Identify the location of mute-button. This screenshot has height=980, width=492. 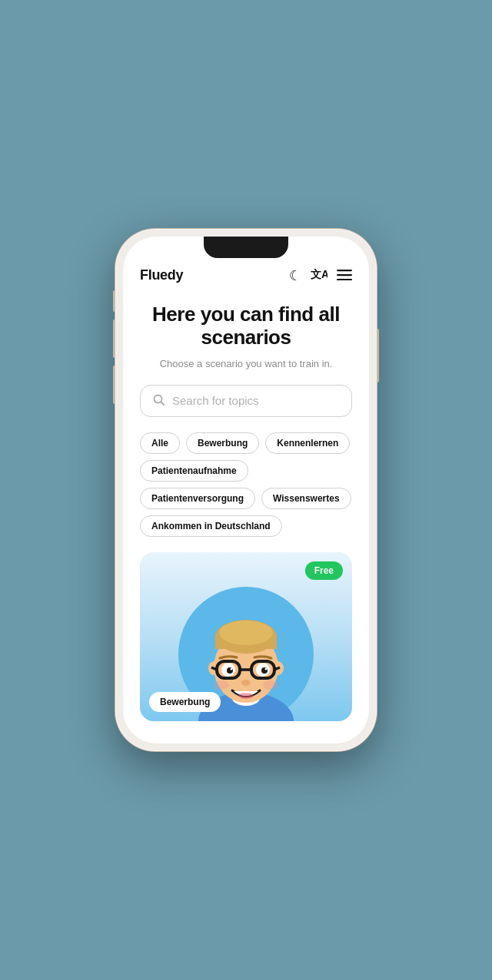
(114, 301).